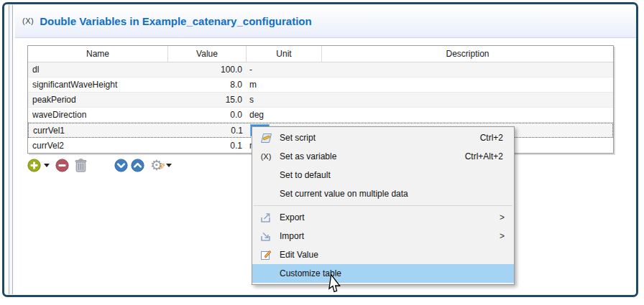 The height and width of the screenshot is (305, 644). What do you see at coordinates (383, 138) in the screenshot?
I see `menu-item-set-script: Set script Ctrl+2` at bounding box center [383, 138].